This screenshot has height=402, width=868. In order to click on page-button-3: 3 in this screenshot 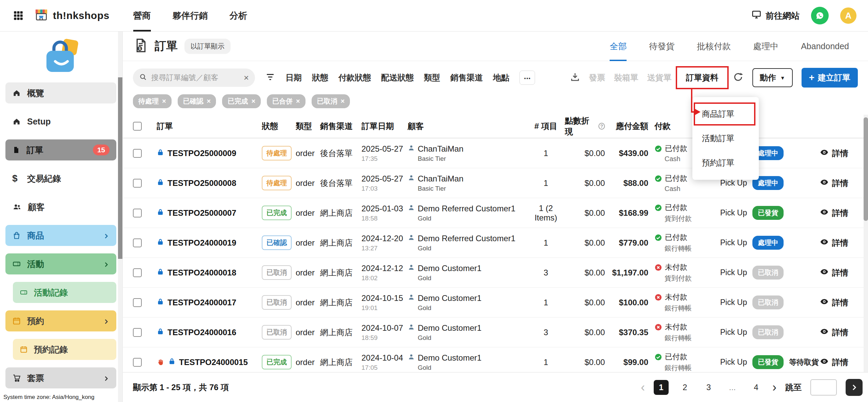, I will do `click(709, 387)`.